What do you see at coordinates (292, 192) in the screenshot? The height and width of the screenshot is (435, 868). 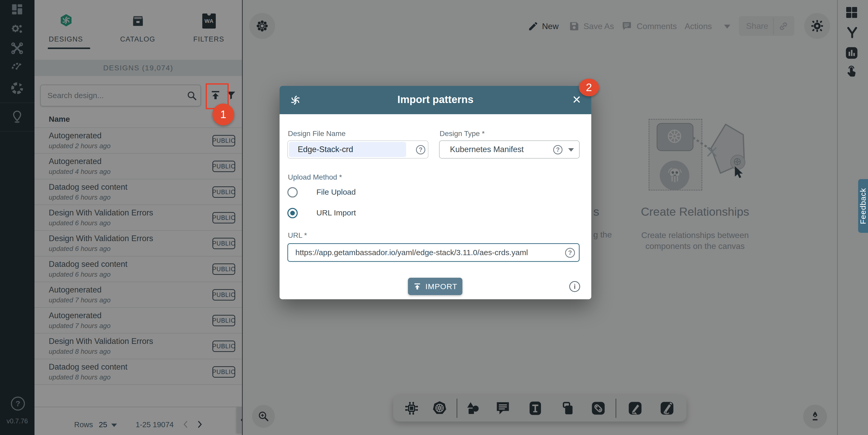 I see `radio-unselected-icon` at bounding box center [292, 192].